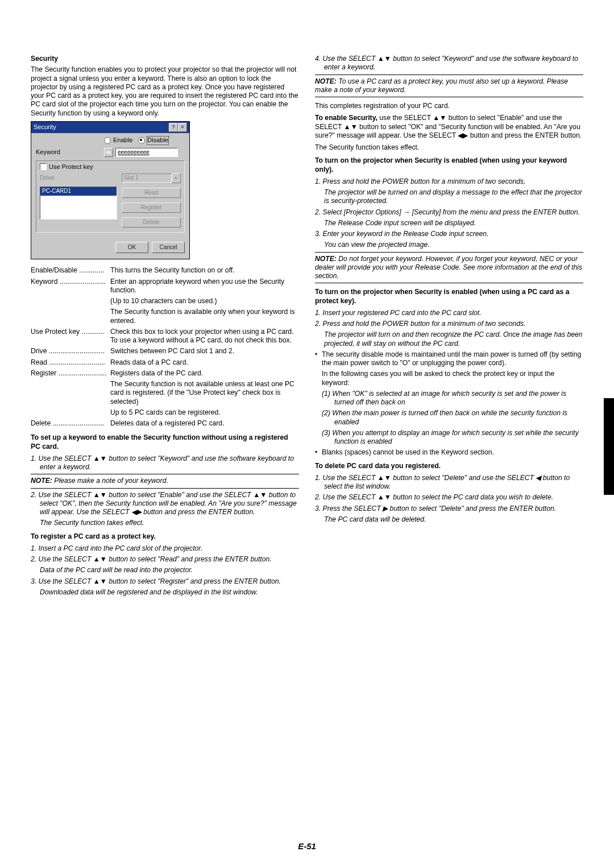 The height and width of the screenshot is (868, 614). What do you see at coordinates (449, 106) in the screenshot?
I see `completes-para: This completes registration of your PC c…` at bounding box center [449, 106].